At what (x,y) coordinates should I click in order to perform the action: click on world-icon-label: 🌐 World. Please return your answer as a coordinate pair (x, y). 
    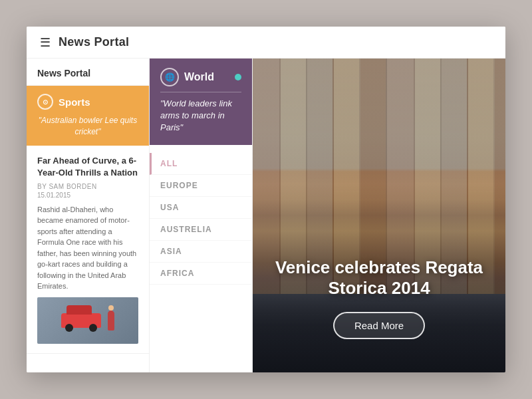
    Looking at the image, I should click on (188, 77).